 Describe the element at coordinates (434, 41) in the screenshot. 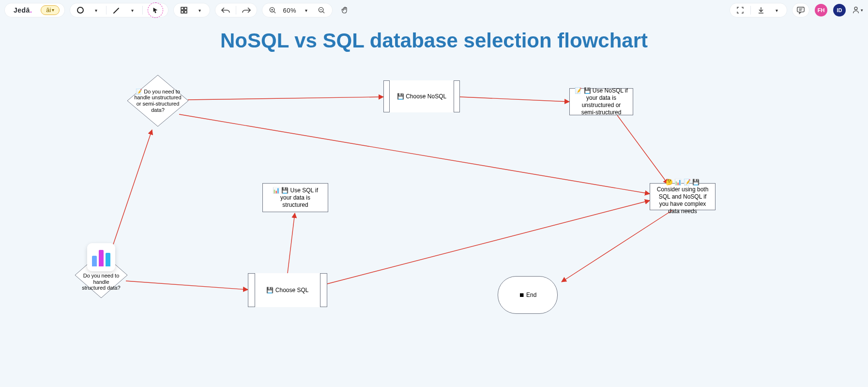

I see `diagram-title: NoSQL vs SQL database selection flowchar…` at that location.